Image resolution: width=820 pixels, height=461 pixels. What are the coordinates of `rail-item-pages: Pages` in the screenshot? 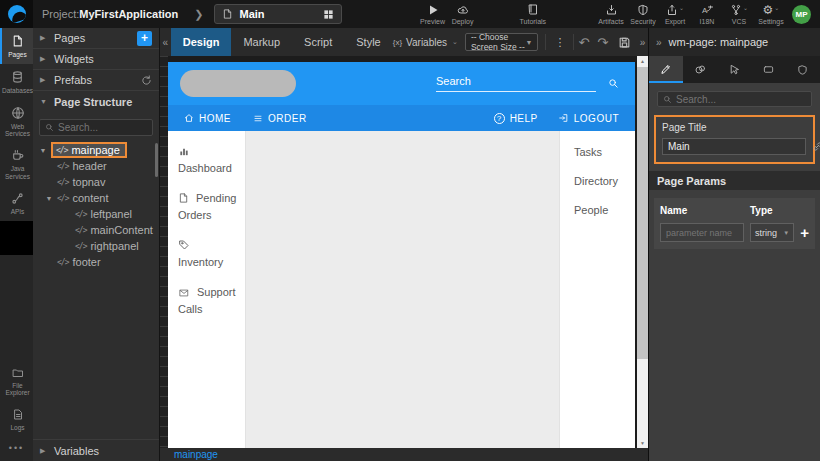 It's located at (16, 46).